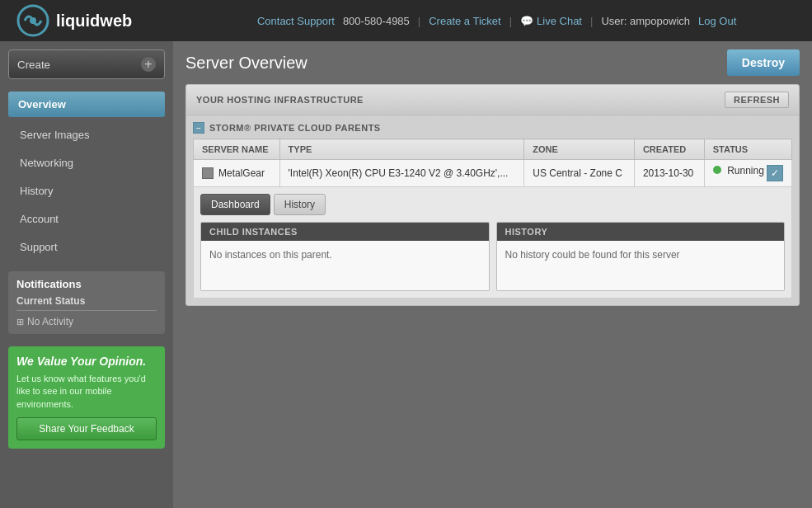 The height and width of the screenshot is (508, 812). What do you see at coordinates (527, 21) in the screenshot?
I see `chat-bubble-icon: 💬` at bounding box center [527, 21].